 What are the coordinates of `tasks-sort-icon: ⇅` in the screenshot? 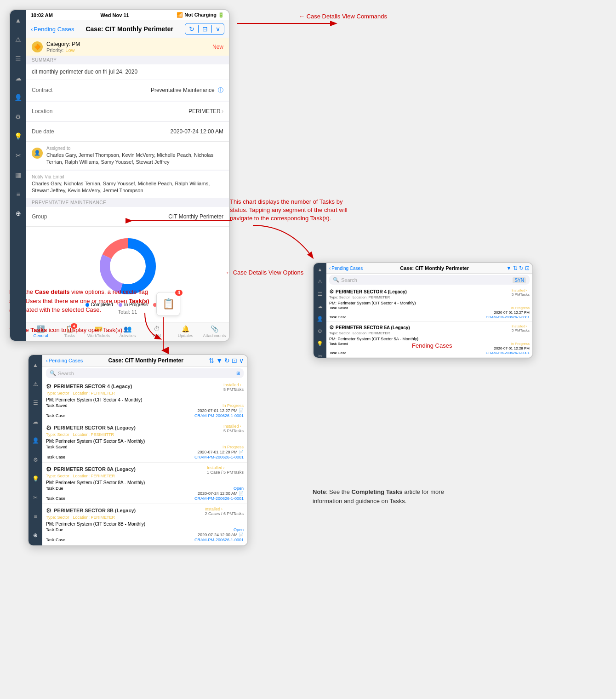 It's located at (211, 361).